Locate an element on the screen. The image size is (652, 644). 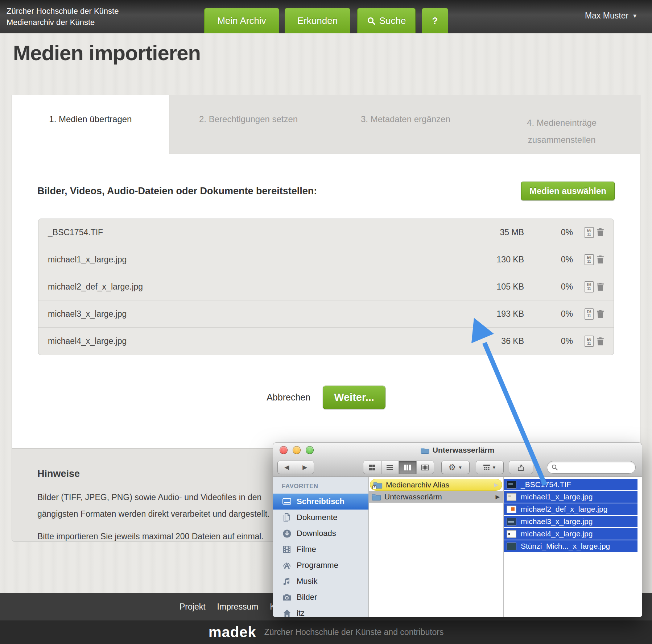
nav-mein-archiv-button: Mein Archiv is located at coordinates (242, 21).